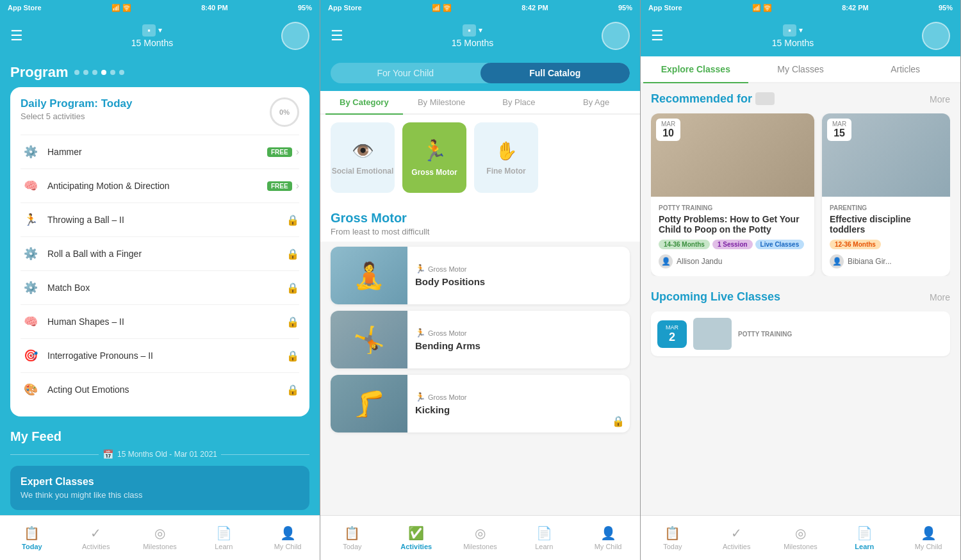 Image resolution: width=961 pixels, height=560 pixels. I want to click on month-badge-1: ▪, so click(149, 31).